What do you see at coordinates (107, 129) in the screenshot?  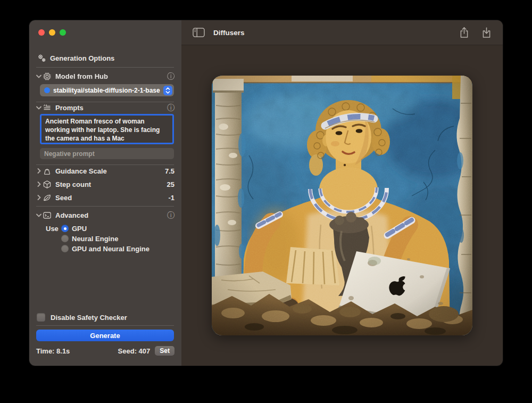 I see `prompt-textarea: Ancient Roman fresco of woman working wi…` at bounding box center [107, 129].